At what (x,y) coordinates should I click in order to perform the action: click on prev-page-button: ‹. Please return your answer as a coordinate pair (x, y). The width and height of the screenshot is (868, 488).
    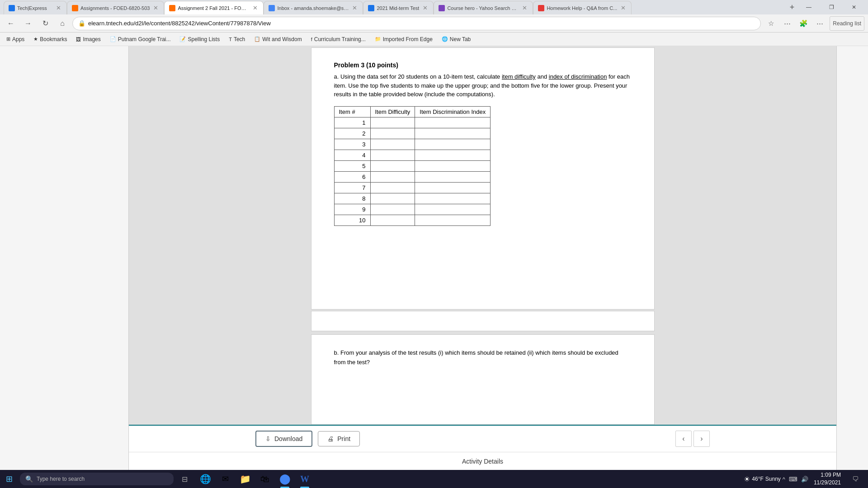
    Looking at the image, I should click on (684, 439).